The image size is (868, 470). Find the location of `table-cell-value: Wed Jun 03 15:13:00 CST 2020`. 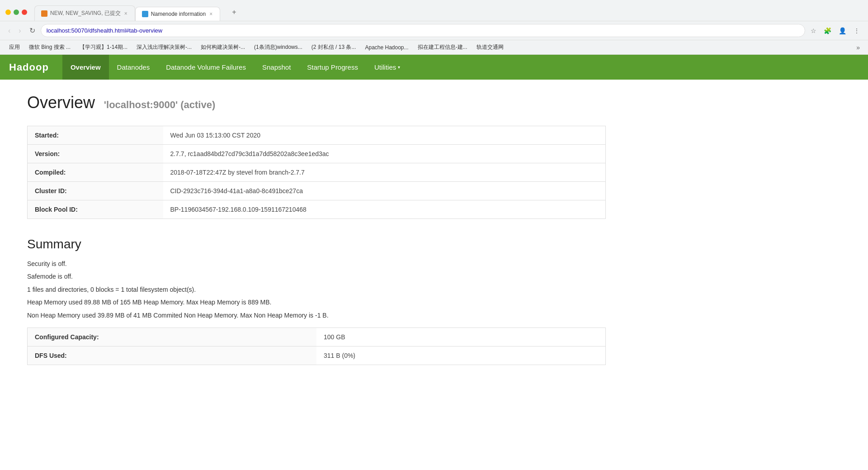

table-cell-value: Wed Jun 03 15:13:00 CST 2020 is located at coordinates (384, 136).